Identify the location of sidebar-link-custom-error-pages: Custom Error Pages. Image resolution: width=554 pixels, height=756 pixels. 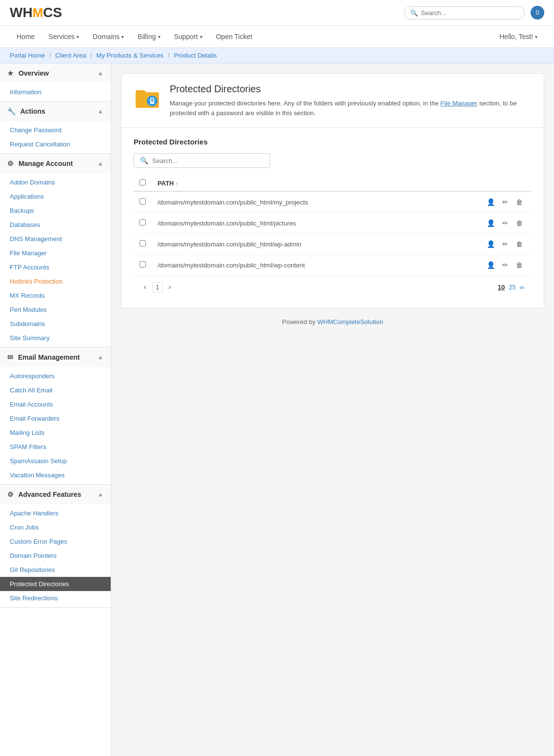
(56, 542).